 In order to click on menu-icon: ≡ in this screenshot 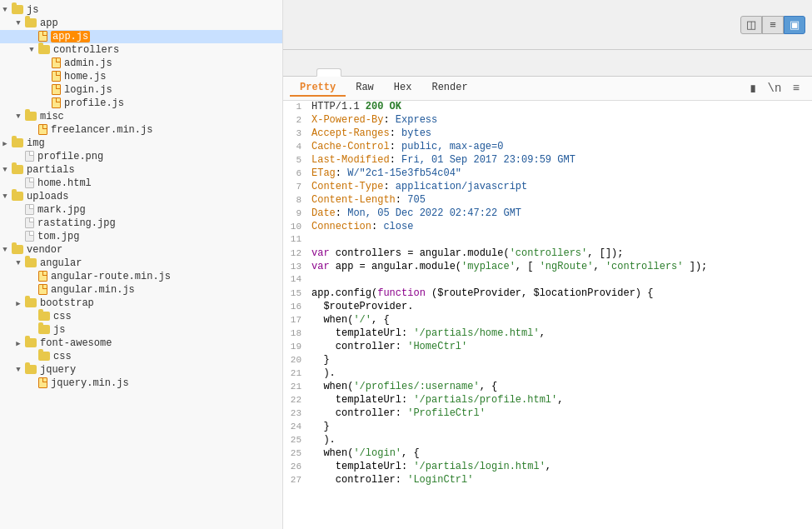, I will do `click(796, 88)`.